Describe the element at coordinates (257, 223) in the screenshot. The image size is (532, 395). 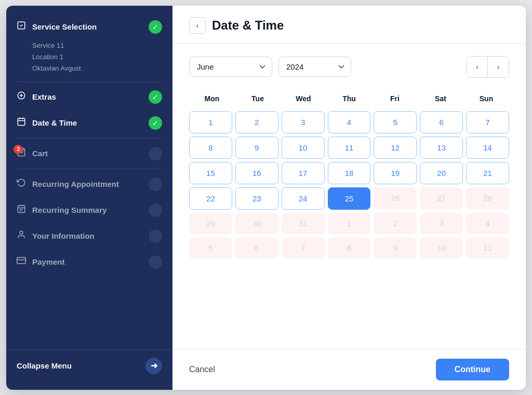
I see `calendar-day: 30` at that location.